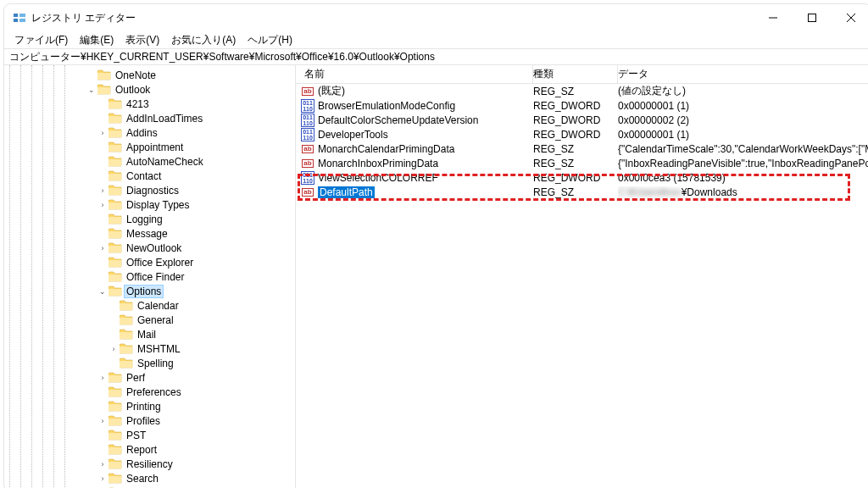 This screenshot has width=868, height=488. Describe the element at coordinates (153, 205) in the screenshot. I see `tree-item: ›Display Types` at that location.